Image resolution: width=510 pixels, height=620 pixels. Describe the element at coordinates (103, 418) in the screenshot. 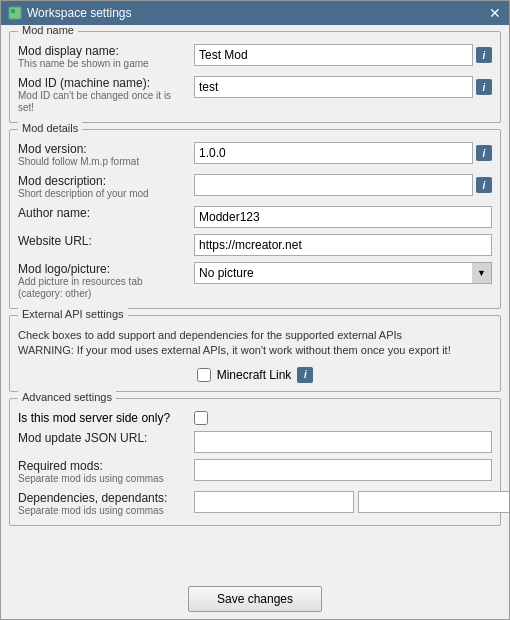

I see `server-side-label: Is this mod server side only?` at that location.